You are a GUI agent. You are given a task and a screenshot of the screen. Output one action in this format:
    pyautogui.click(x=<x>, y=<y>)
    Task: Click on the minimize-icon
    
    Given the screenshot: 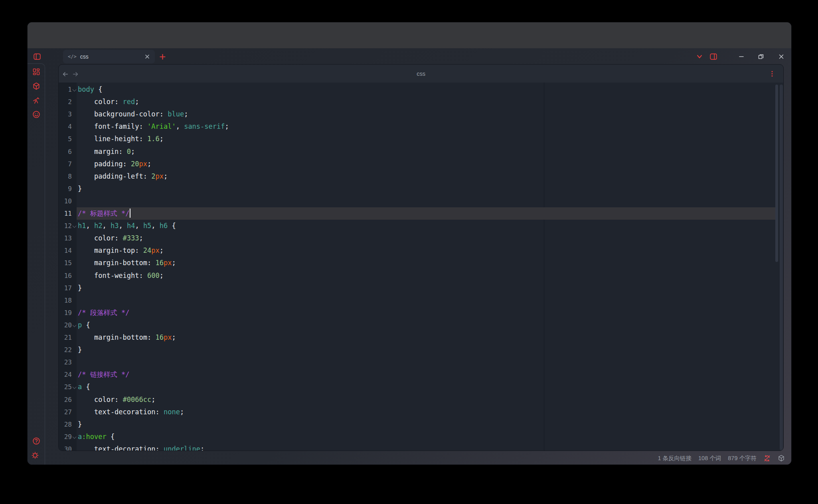 What is the action you would take?
    pyautogui.click(x=741, y=57)
    